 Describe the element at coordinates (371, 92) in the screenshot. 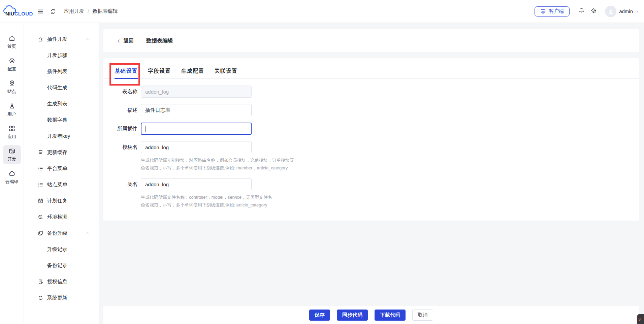

I see `form-row-table-name: 表名称` at that location.